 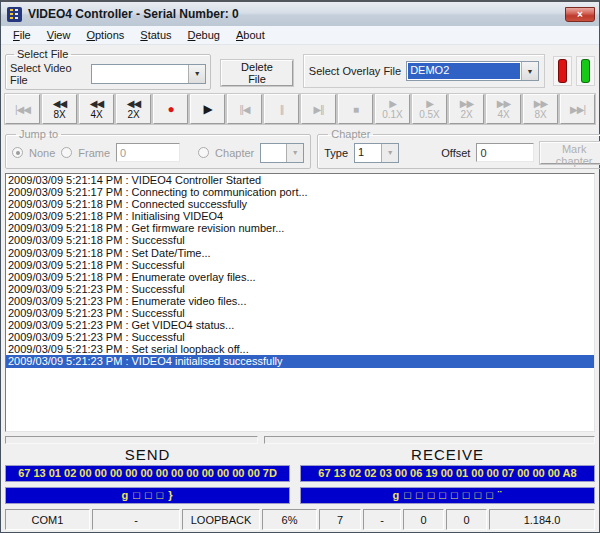 I want to click on chapter-group-title: Chapter, so click(x=350, y=134).